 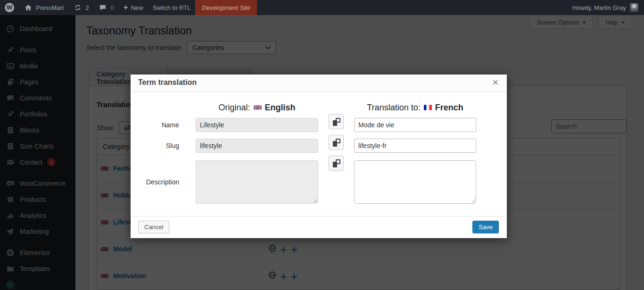 I want to click on new-content-button: + New, so click(x=133, y=8).